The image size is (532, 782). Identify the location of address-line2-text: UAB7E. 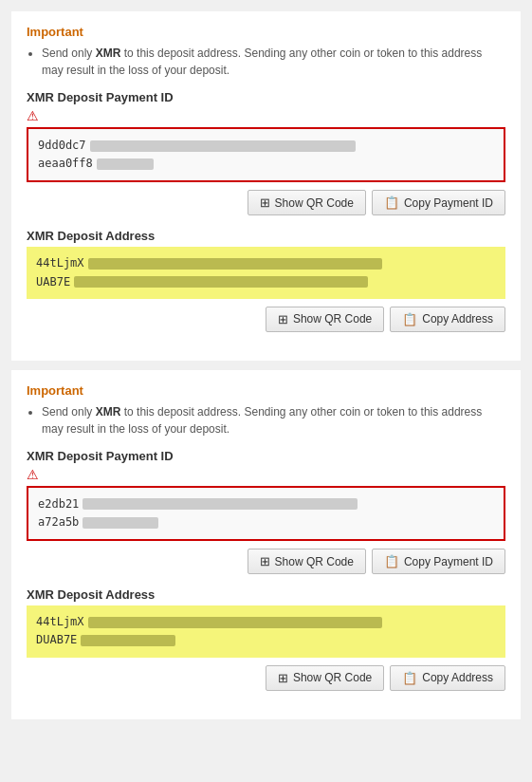
(53, 283).